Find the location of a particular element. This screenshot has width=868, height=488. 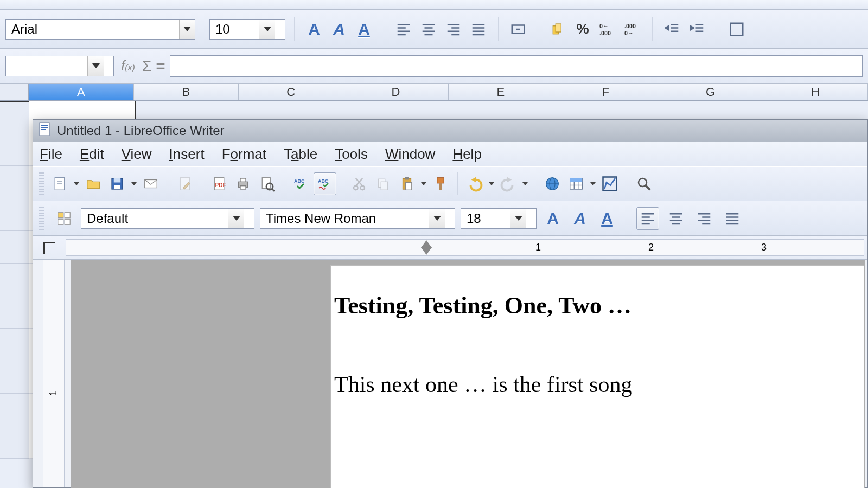

percent-button: % is located at coordinates (583, 29).